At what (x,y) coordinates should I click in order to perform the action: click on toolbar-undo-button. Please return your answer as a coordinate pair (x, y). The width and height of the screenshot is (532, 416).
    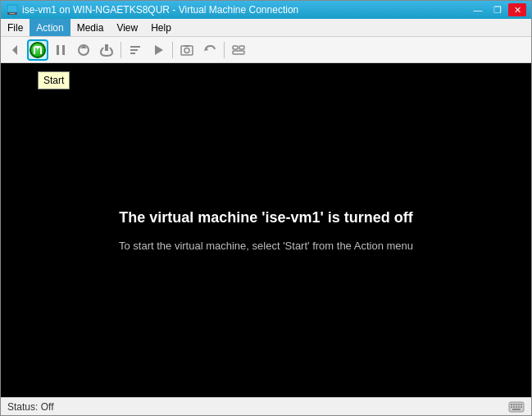
    Looking at the image, I should click on (210, 50).